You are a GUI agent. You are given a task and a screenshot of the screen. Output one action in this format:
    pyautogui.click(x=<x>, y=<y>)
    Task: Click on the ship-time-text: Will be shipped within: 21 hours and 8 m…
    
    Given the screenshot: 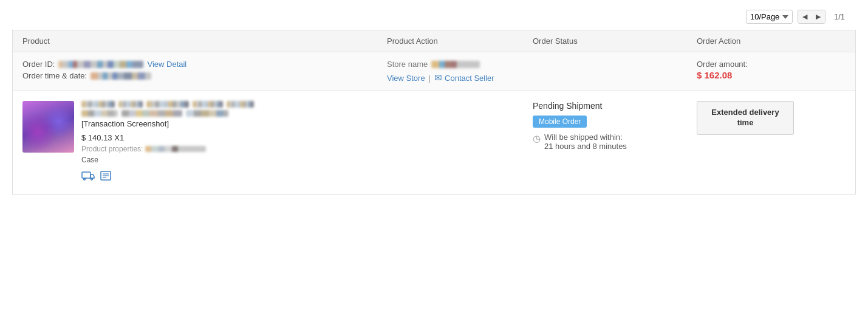 What is the action you would take?
    pyautogui.click(x=586, y=142)
    